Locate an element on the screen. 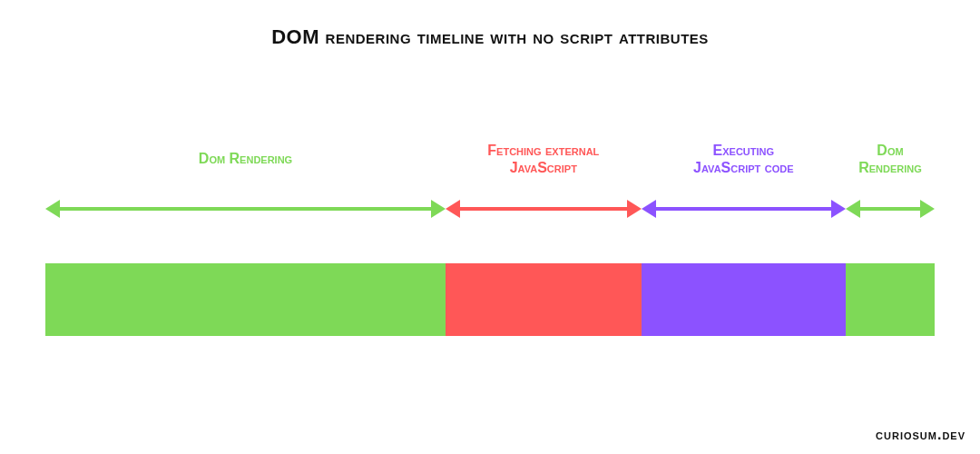  timeline-bar is located at coordinates (490, 300).